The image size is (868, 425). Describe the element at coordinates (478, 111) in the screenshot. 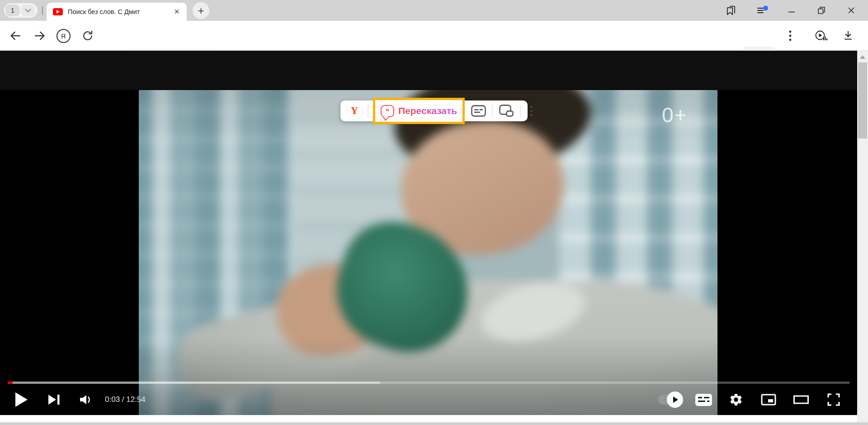

I see `ext-captions-button` at that location.